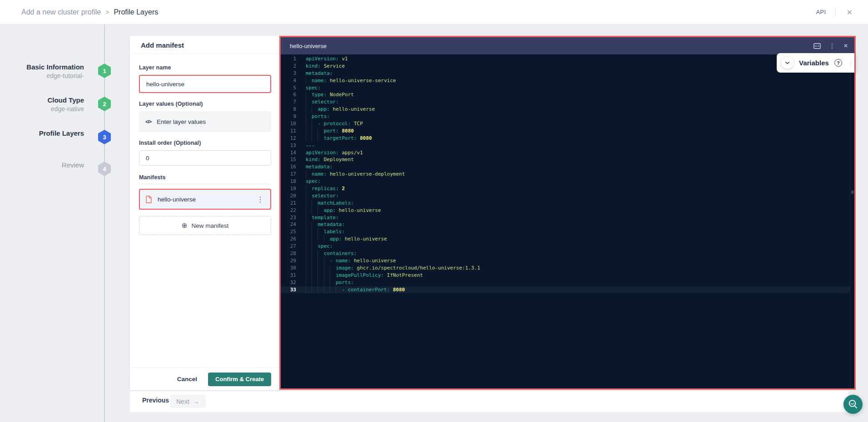 The width and height of the screenshot is (868, 422). What do you see at coordinates (568, 46) in the screenshot?
I see `editor-header: hello-universe ⋮ ✕` at bounding box center [568, 46].